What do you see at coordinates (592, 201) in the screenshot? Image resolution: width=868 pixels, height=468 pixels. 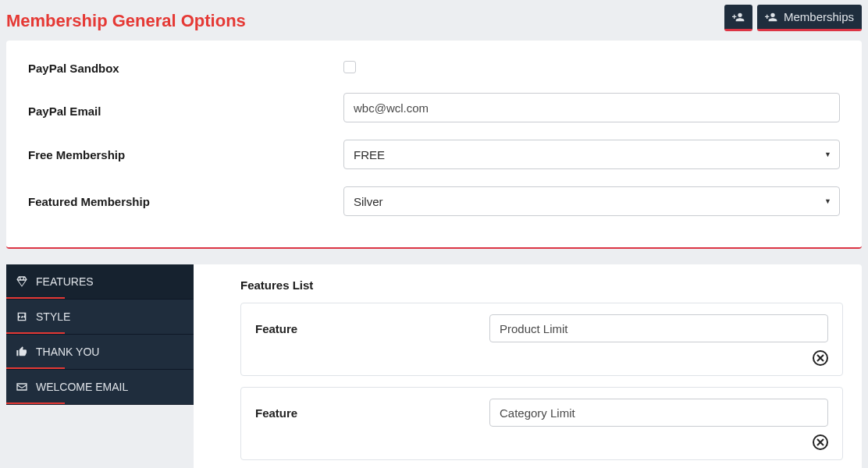 I see `featured-membership-select: Silver` at bounding box center [592, 201].